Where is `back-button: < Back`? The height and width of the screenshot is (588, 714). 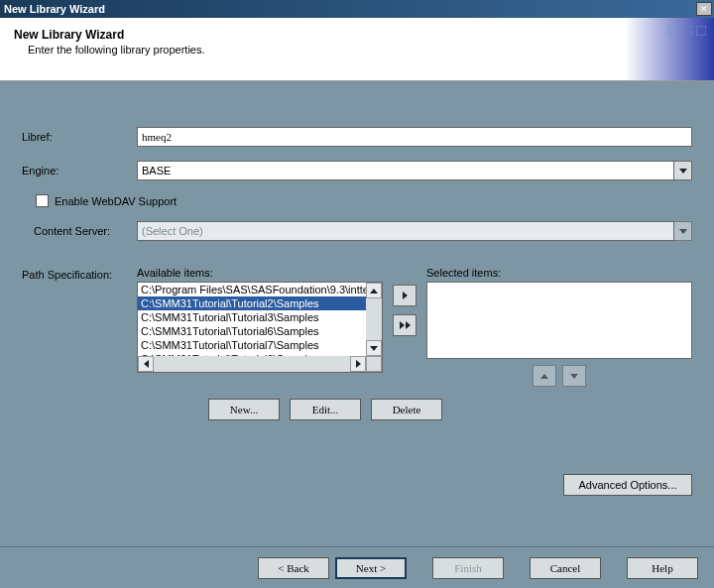 back-button: < Back is located at coordinates (294, 568).